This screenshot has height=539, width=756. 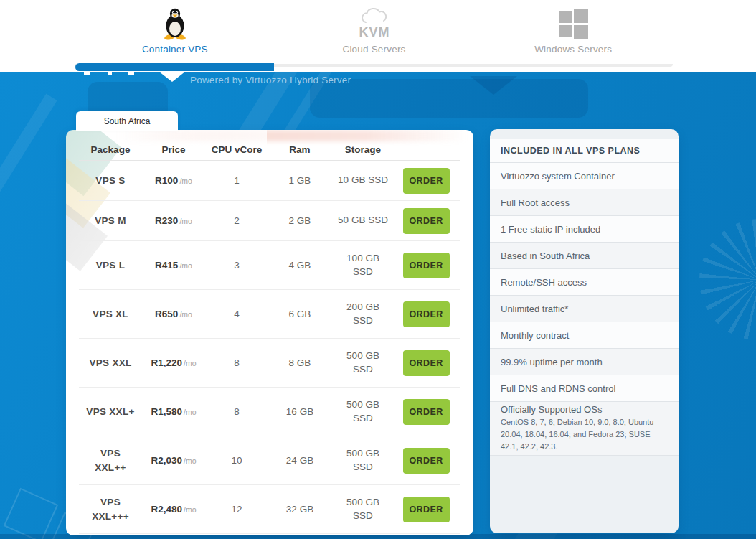 What do you see at coordinates (270, 412) in the screenshot?
I see `table-row: VPS XXL+R1,580/mo816 GB500 GB SSDORDER` at bounding box center [270, 412].